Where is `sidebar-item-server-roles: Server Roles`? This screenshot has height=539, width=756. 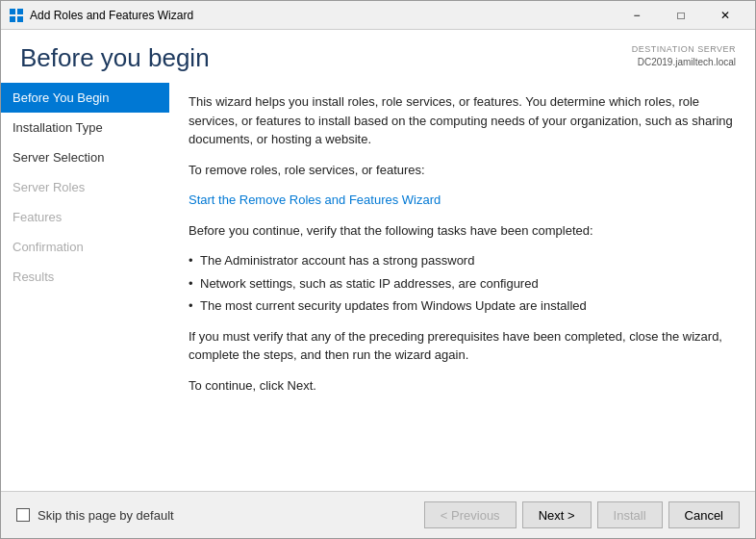
sidebar-item-server-roles: Server Roles is located at coordinates (85, 187).